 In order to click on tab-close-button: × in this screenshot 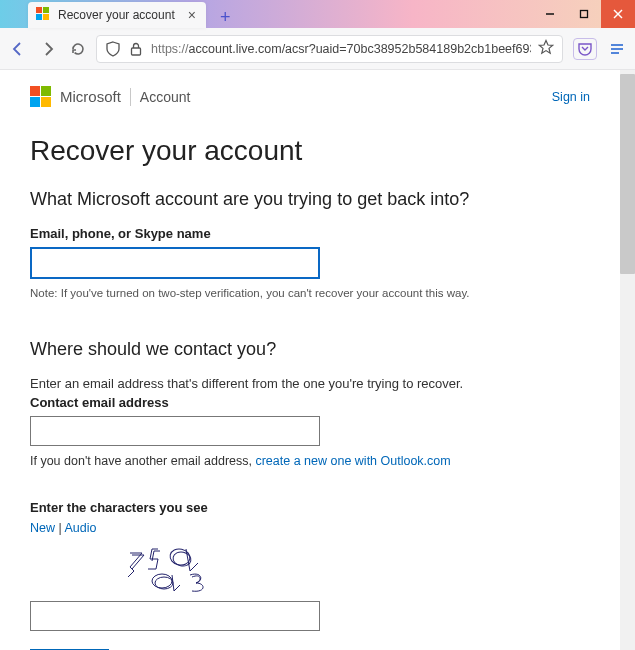, I will do `click(192, 15)`.